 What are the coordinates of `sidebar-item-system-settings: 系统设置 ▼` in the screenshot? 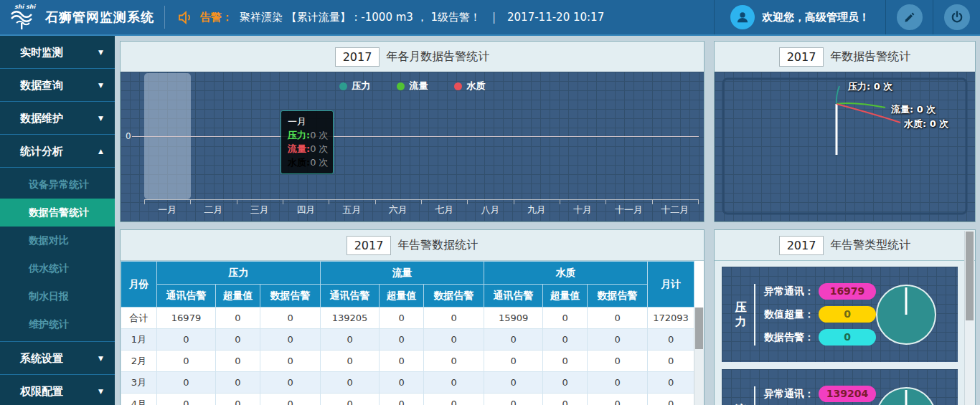 It's located at (57, 358).